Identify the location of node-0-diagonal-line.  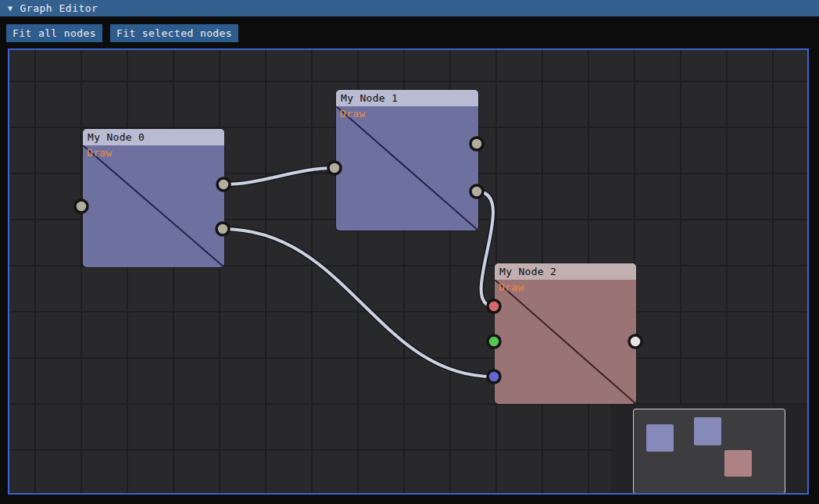
(153, 206).